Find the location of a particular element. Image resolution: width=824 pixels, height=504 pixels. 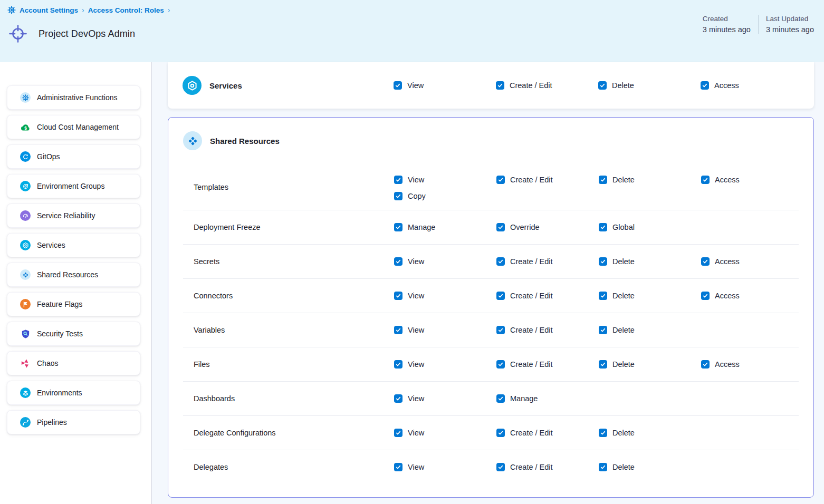

sidebar-item-service-reliability: Service Reliability is located at coordinates (74, 216).